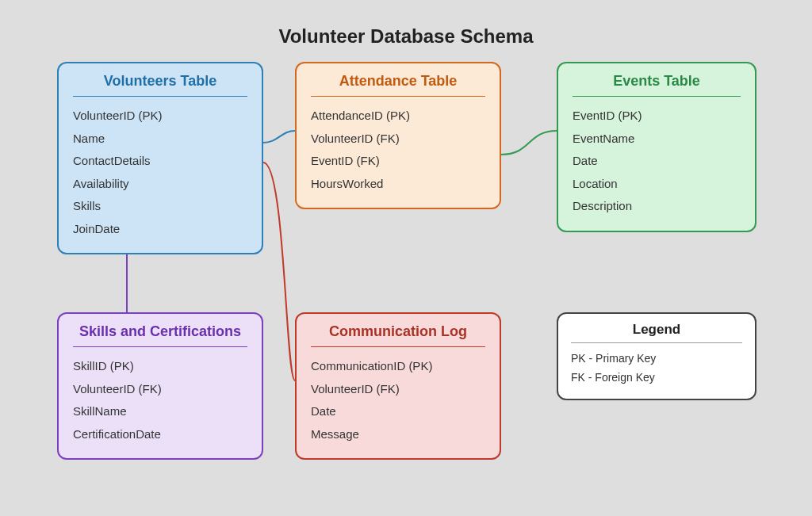  What do you see at coordinates (160, 140) in the screenshot?
I see `field-row: Name` at bounding box center [160, 140].